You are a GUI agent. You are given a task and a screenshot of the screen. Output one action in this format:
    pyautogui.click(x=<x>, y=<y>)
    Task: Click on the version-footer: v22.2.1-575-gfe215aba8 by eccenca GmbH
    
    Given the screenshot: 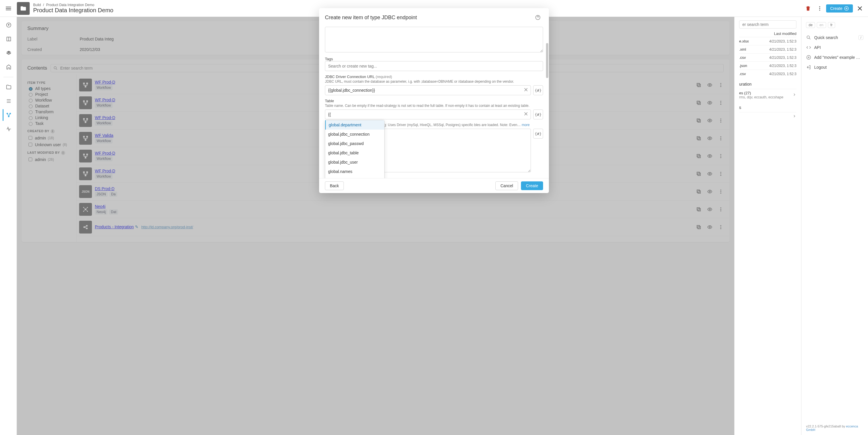 What is the action you would take?
    pyautogui.click(x=835, y=428)
    